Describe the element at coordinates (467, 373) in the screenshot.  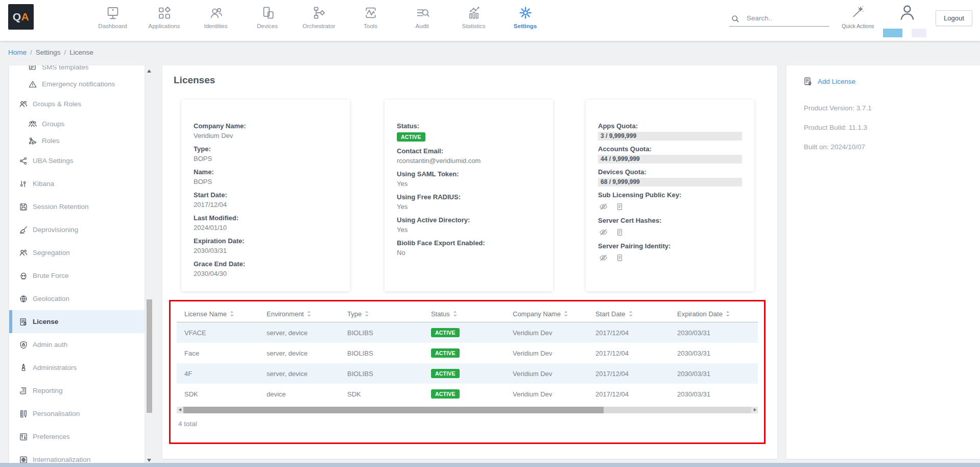
I see `table-row-4f: 4Fserver, deviceBIOLIBSACTIVEVeridium De…` at that location.